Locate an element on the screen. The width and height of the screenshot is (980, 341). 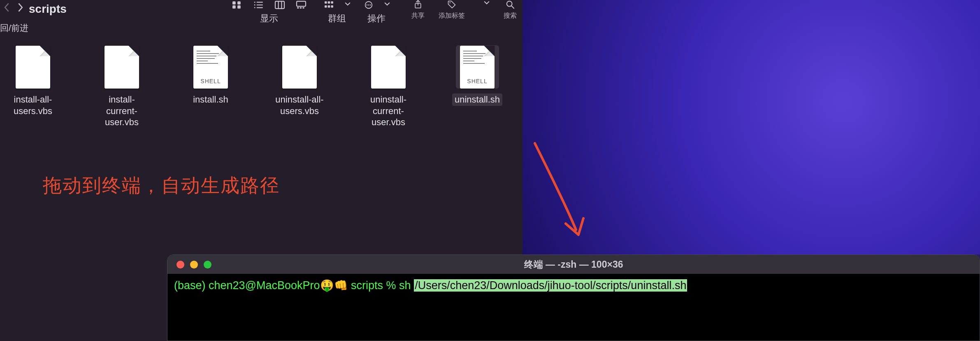
action-label: 操作 is located at coordinates (376, 19).